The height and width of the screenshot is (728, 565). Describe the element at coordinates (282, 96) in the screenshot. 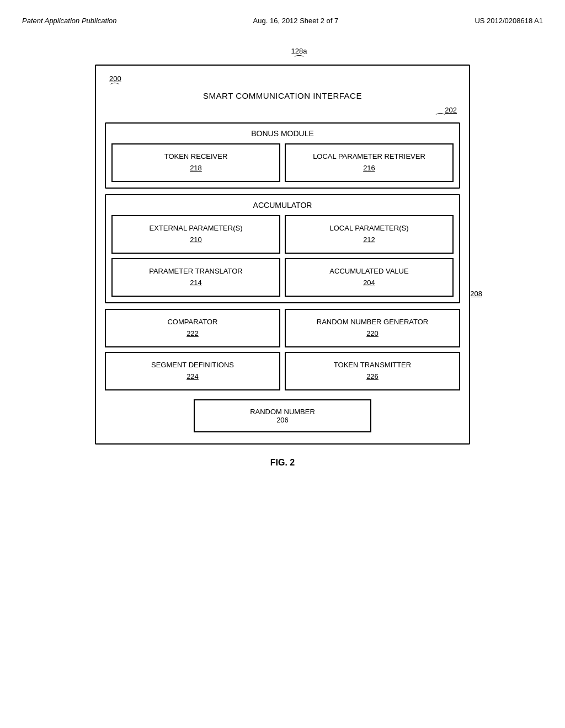

I see `sci-title: SMART COMMUNICATION INTERFACE` at that location.